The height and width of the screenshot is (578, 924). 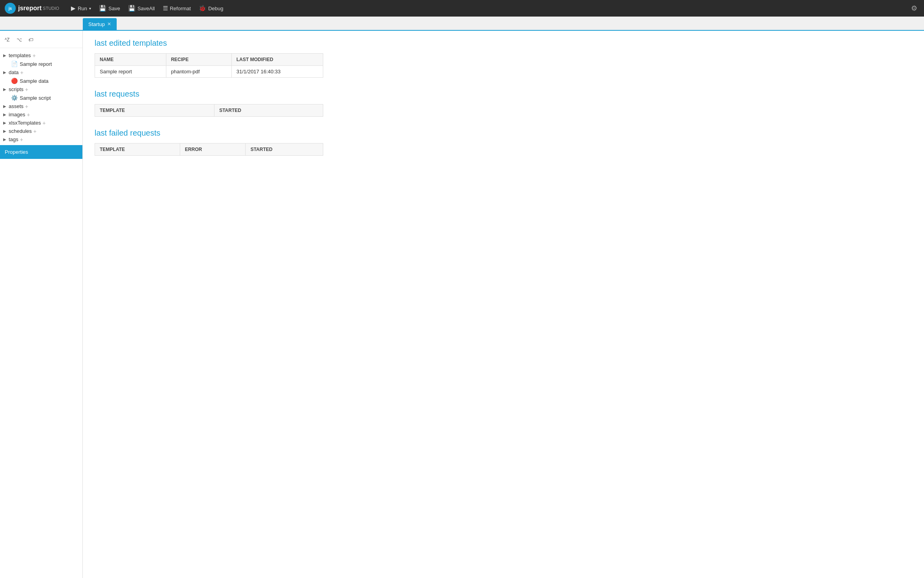 What do you see at coordinates (90, 9) in the screenshot?
I see `run-dropdown-icon: ▾` at bounding box center [90, 9].